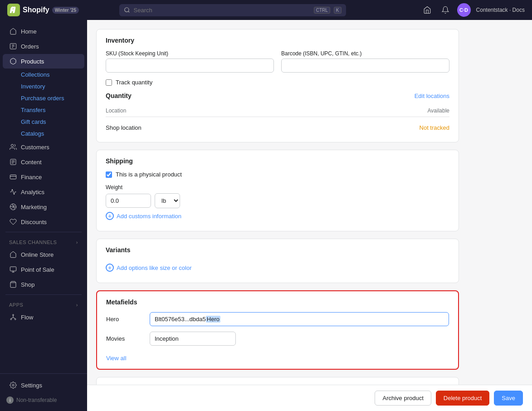 The width and height of the screenshot is (532, 411). What do you see at coordinates (278, 330) in the screenshot?
I see `metafields-card-body: Metafields Hero Blt0576e53...dbda5 Hero` at bounding box center [278, 330].